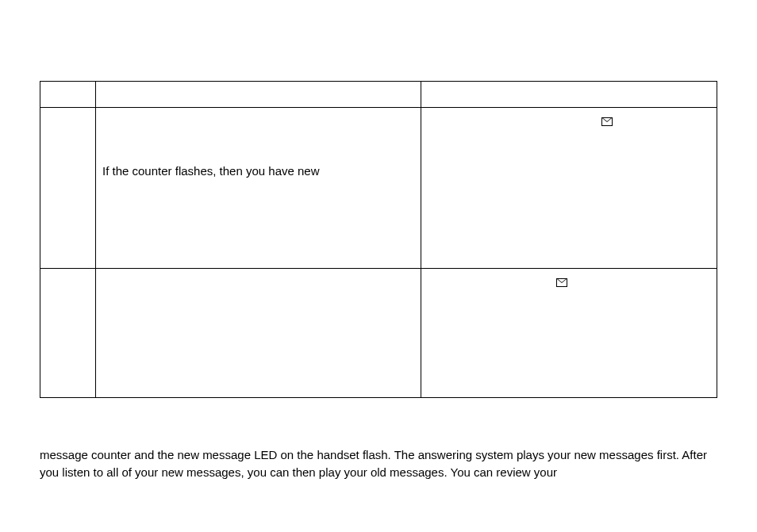 The image size is (757, 532). I want to click on text: In standby mode, press, so click(491, 282).